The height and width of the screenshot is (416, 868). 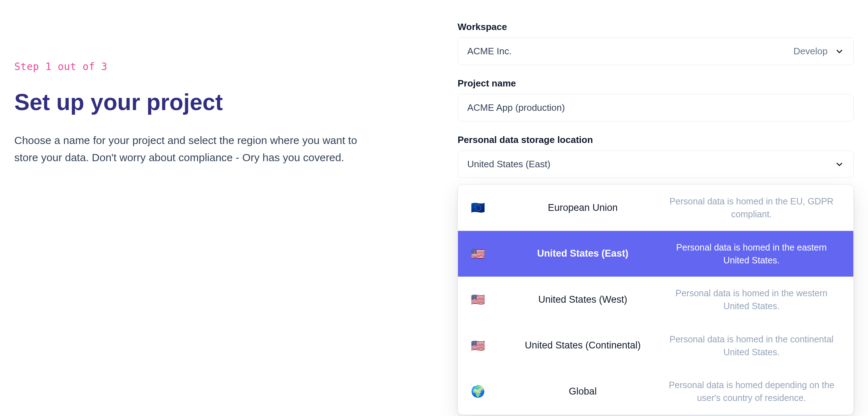 I want to click on project-name-label: Project name, so click(x=656, y=84).